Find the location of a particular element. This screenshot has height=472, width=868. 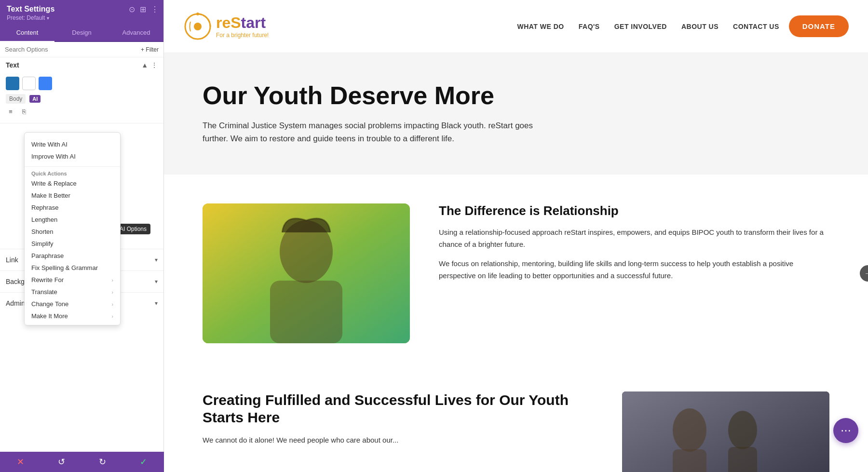

float-dots-icon: ⋯ is located at coordinates (846, 431).